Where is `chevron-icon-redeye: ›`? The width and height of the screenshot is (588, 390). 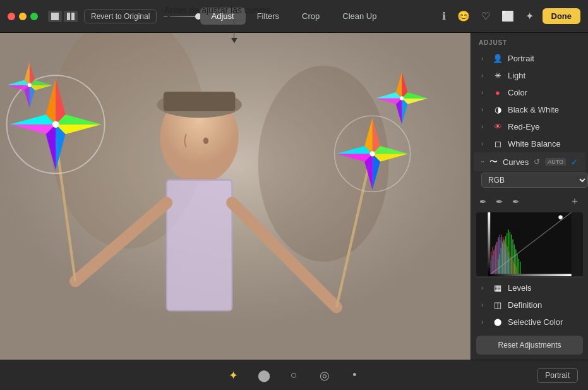 chevron-icon-redeye: › is located at coordinates (484, 126).